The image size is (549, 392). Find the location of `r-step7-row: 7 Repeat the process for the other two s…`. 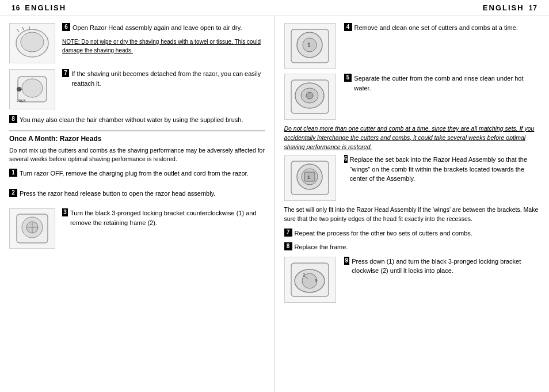

r-step7-row: 7 Repeat the process for the other two s… is located at coordinates (412, 234).